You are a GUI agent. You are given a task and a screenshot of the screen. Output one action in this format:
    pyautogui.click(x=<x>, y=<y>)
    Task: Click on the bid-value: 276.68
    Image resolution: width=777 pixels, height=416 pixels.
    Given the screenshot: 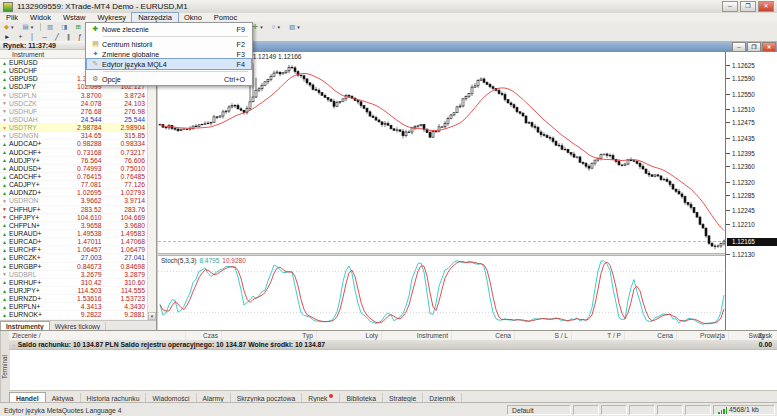 What is the action you would take?
    pyautogui.click(x=82, y=112)
    